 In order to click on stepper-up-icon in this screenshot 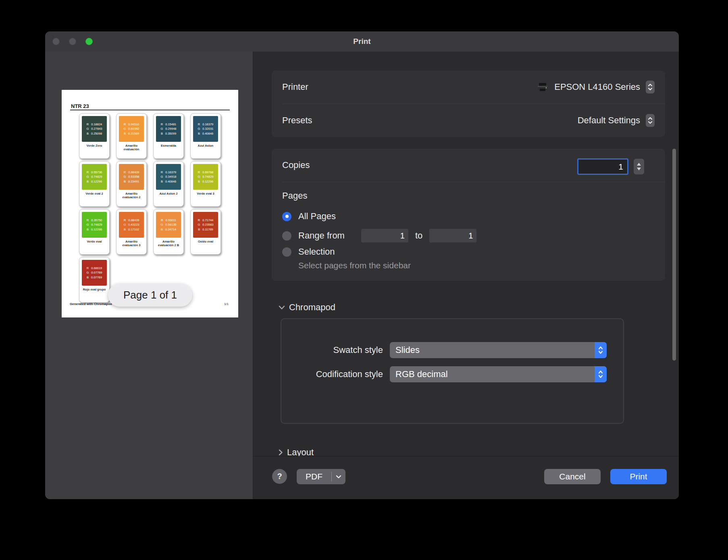, I will do `click(639, 164)`.